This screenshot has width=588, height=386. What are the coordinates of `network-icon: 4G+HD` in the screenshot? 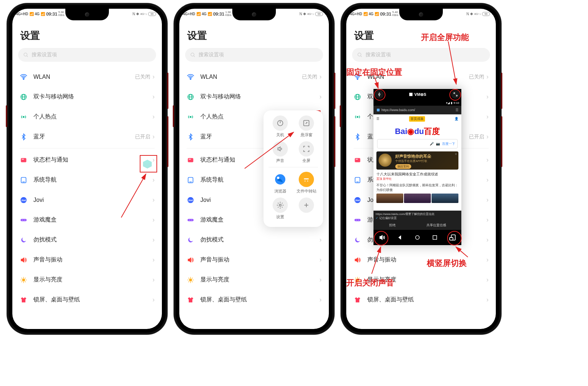 It's located at (22, 14).